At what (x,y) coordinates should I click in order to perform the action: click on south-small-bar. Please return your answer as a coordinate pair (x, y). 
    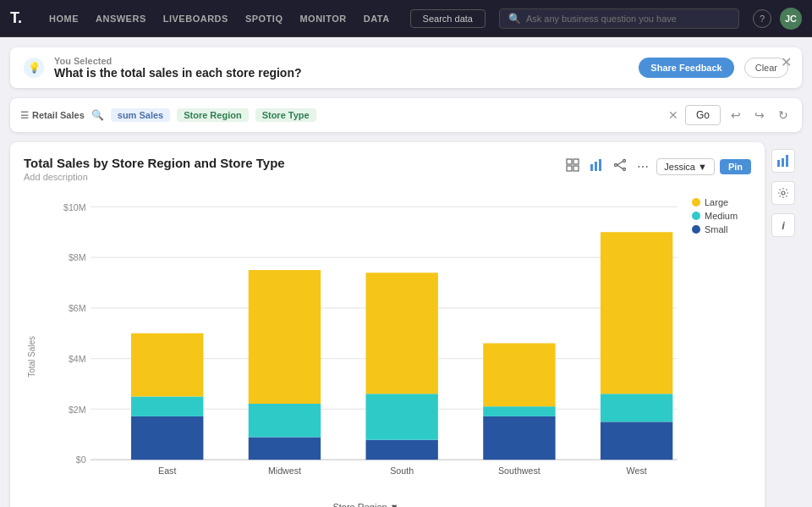
    Looking at the image, I should click on (403, 450).